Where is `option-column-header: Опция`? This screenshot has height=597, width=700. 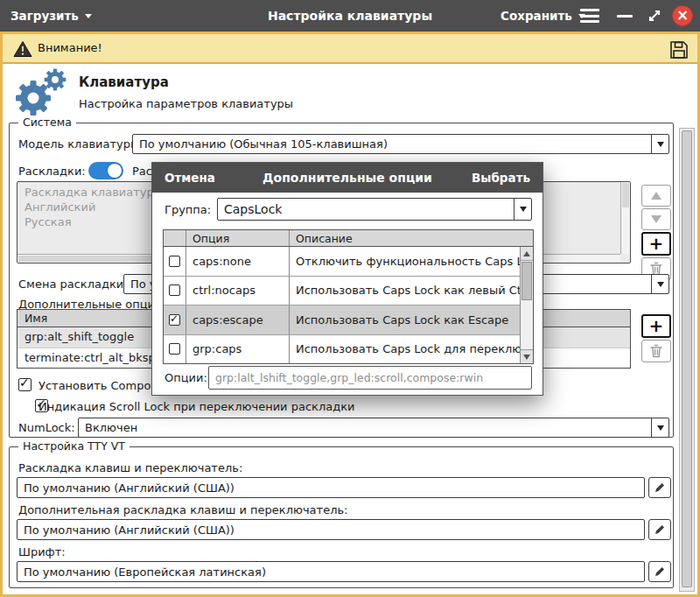
option-column-header: Опция is located at coordinates (238, 238).